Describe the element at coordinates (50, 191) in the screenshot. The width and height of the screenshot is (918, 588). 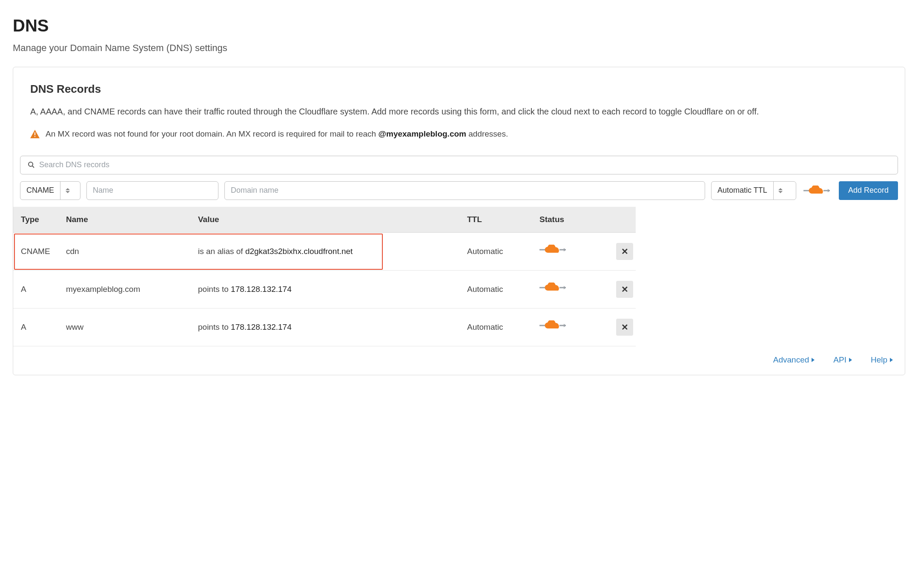
I see `record-type-select: CNAME` at that location.